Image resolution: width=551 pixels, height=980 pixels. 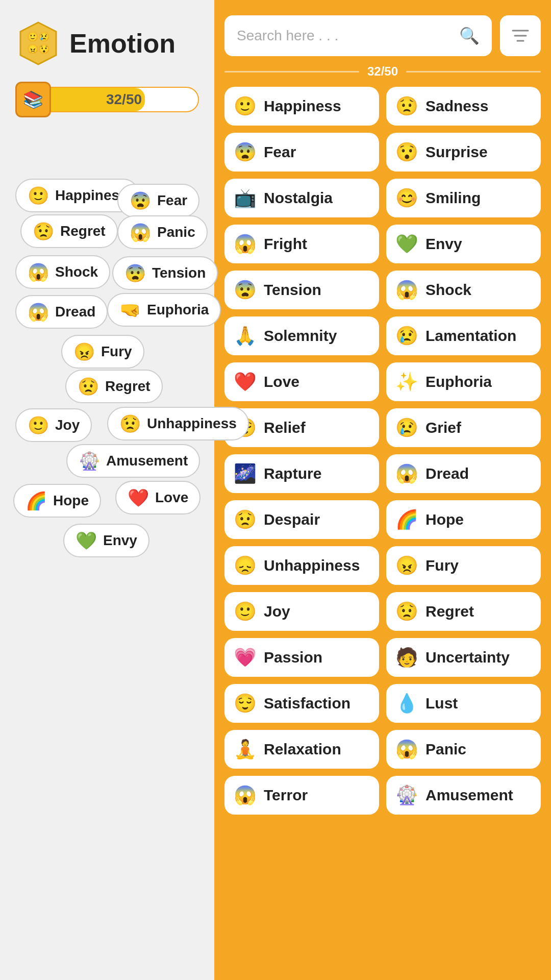 I want to click on grid-chip-label: Sadness, so click(x=457, y=106).